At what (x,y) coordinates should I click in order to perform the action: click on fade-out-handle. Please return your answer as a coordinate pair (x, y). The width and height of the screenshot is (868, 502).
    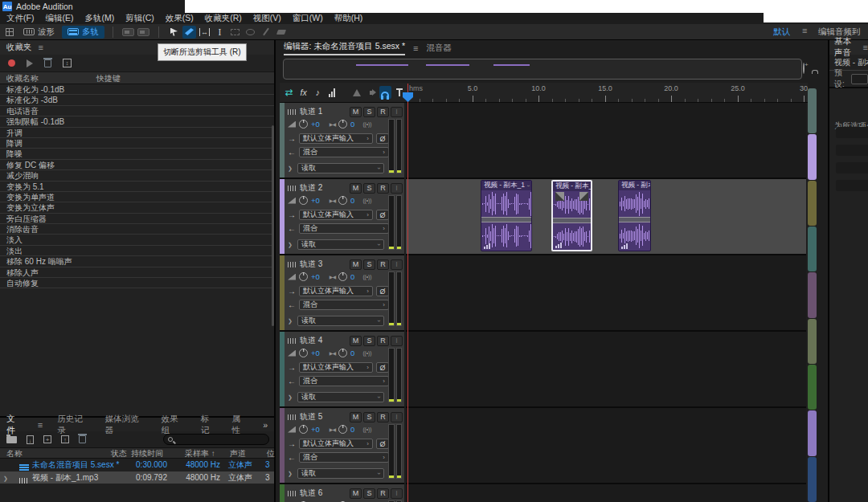
    Looking at the image, I should click on (583, 196).